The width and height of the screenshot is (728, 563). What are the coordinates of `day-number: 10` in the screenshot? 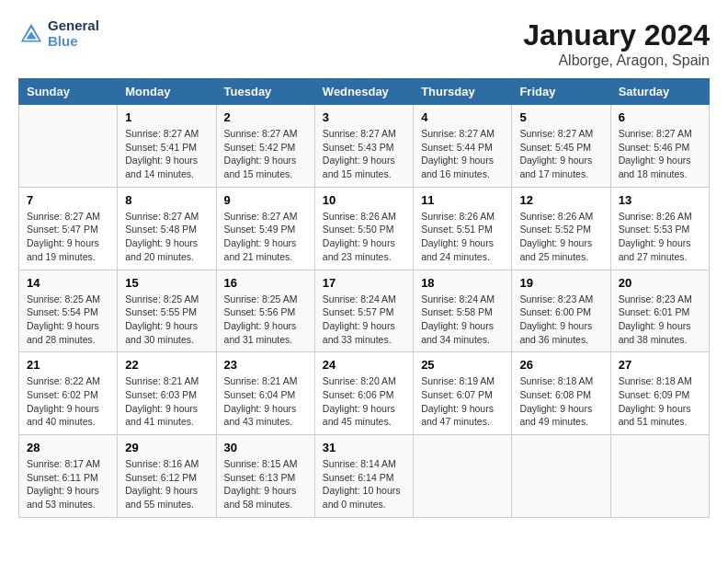 It's located at (364, 201).